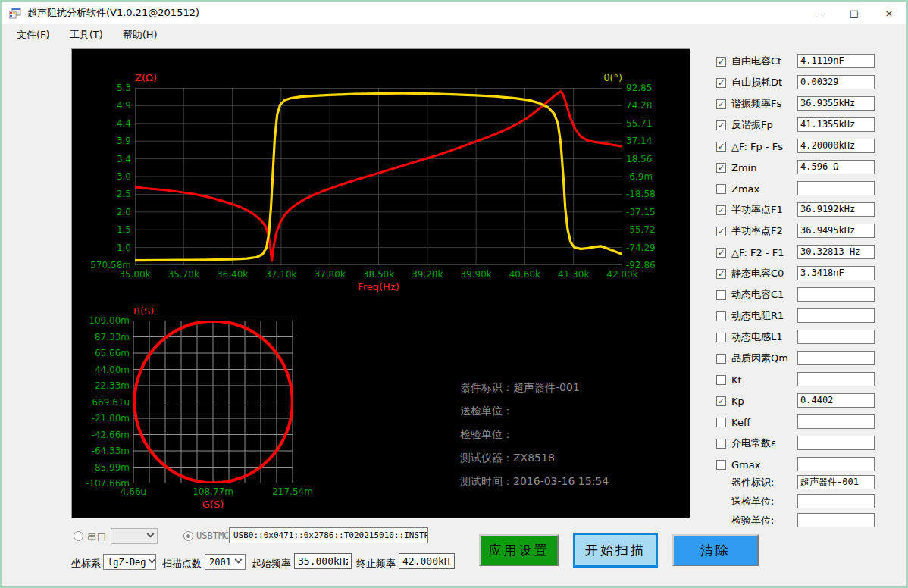 The height and width of the screenshot is (588, 908). Describe the element at coordinates (836, 464) in the screenshot. I see `value-gmax` at that location.